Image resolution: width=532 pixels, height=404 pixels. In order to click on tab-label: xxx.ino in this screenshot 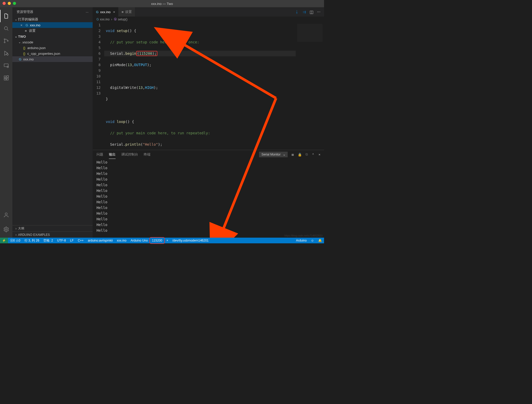, I will do `click(105, 12)`.